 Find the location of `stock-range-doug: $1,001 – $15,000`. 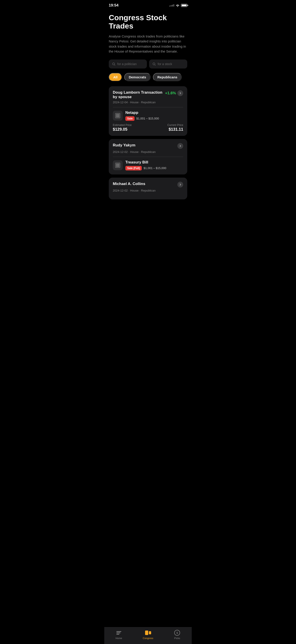

stock-range-doug: $1,001 – $15,000 is located at coordinates (148, 118).